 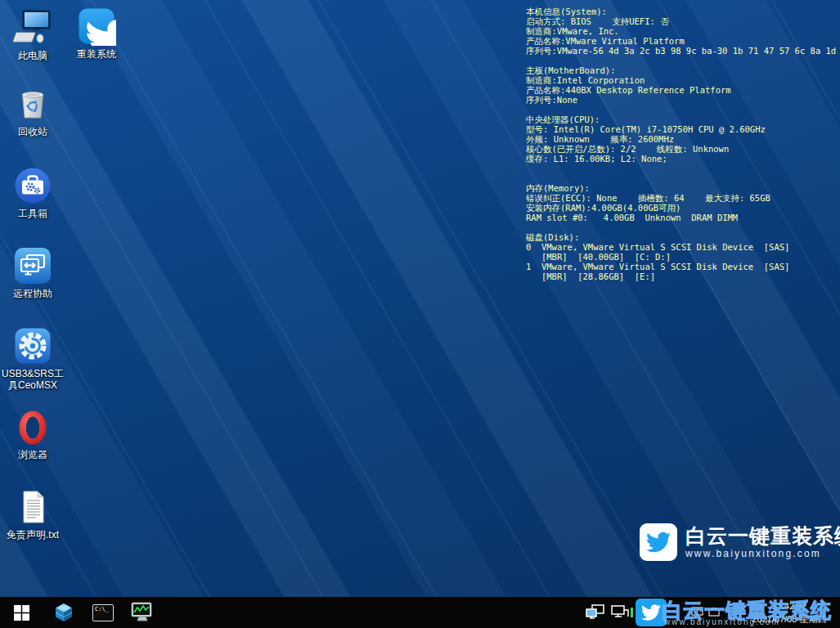 I want to click on taskbar-clock: 13:42:32 2021/07/08 星期四, so click(x=789, y=612).